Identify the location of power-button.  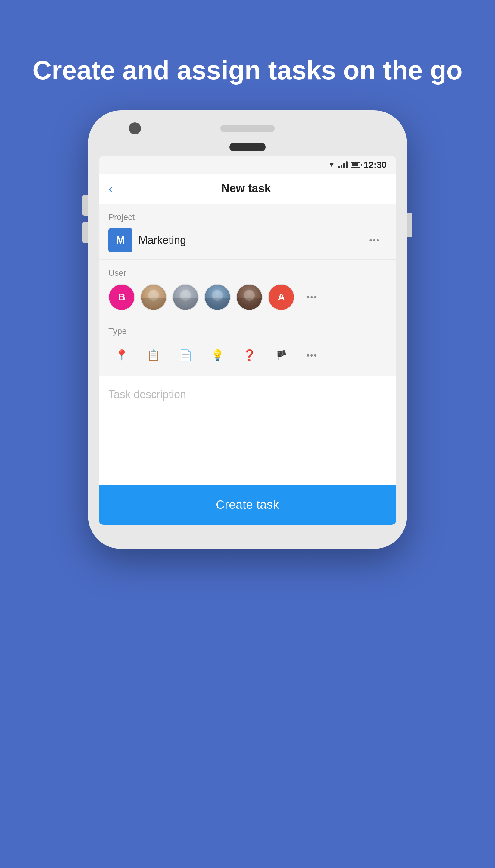
(410, 225).